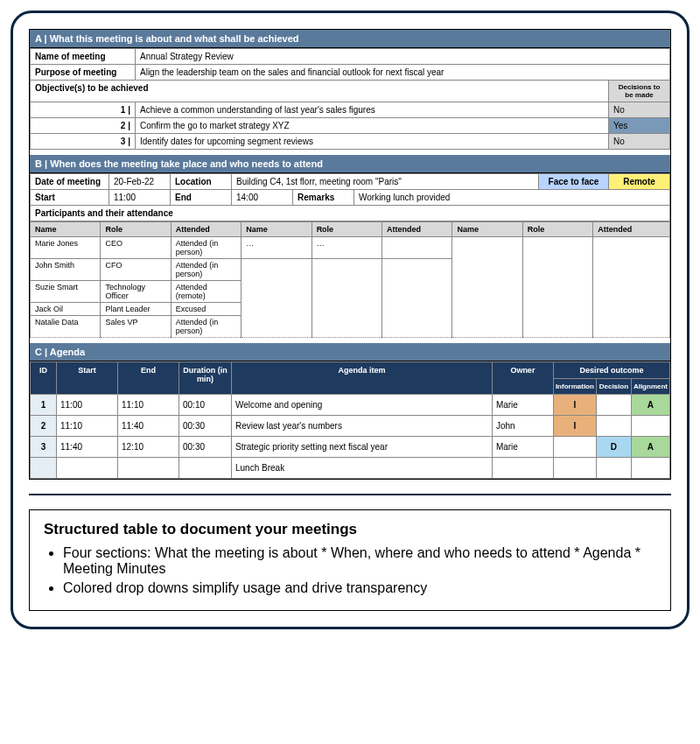 This screenshot has width=700, height=744. I want to click on objective-num: 3 |, so click(83, 142).